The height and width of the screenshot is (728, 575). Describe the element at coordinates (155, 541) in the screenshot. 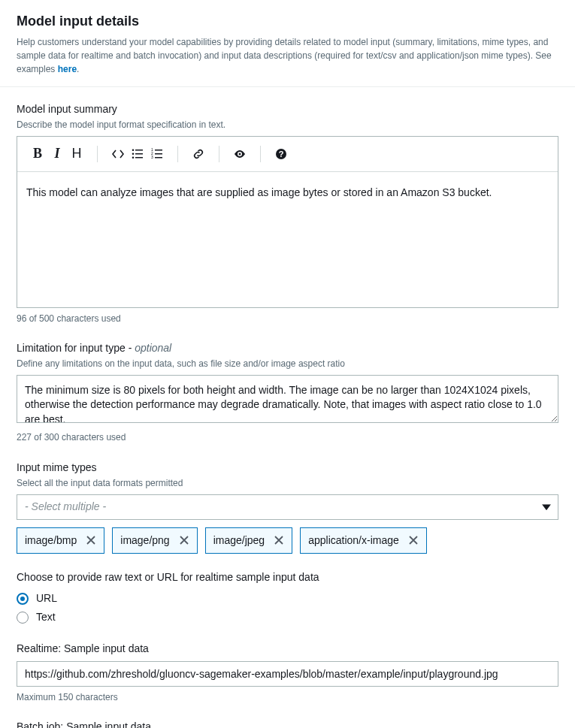

I see `mime-tag-png: image/png` at that location.